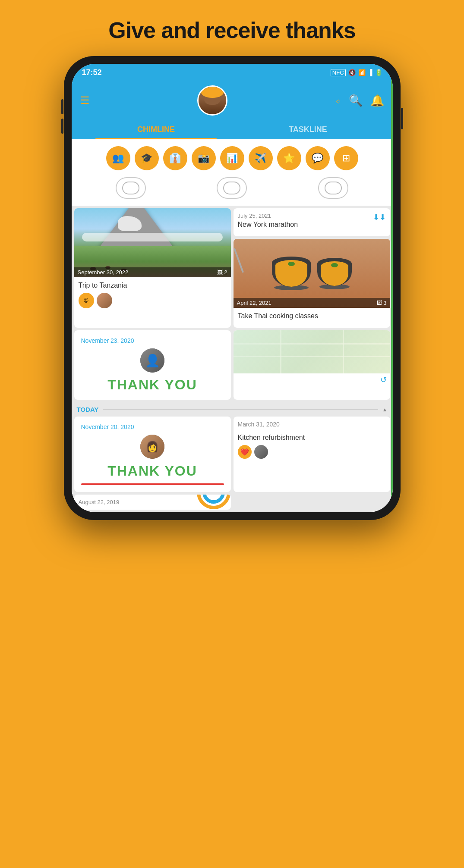 The width and height of the screenshot is (464, 868). Describe the element at coordinates (312, 273) in the screenshot. I see `soup-scene` at that location.